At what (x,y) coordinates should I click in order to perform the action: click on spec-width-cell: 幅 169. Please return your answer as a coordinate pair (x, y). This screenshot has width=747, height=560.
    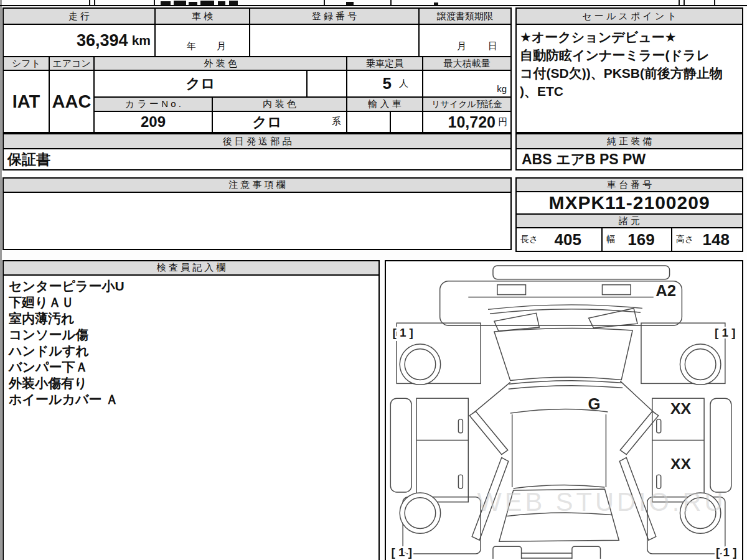
    Looking at the image, I should click on (637, 240).